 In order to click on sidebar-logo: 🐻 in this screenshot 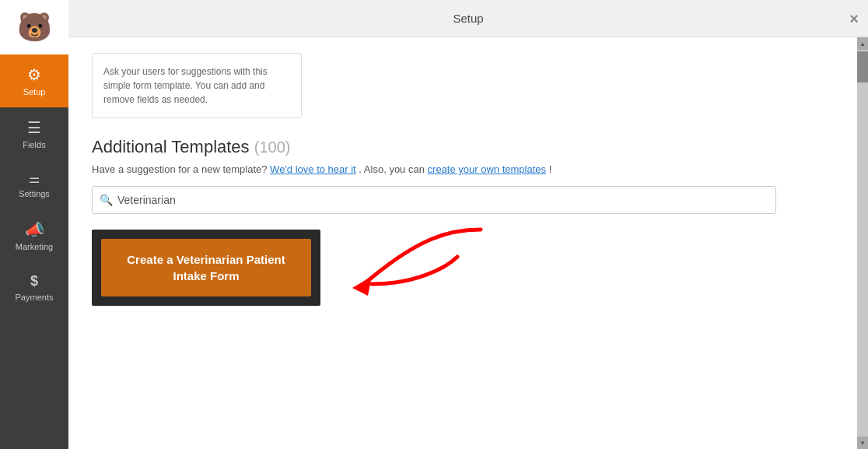, I will do `click(34, 27)`.